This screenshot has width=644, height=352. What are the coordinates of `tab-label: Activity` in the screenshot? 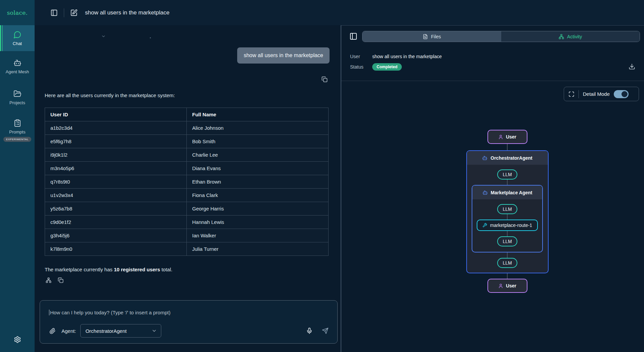 It's located at (574, 37).